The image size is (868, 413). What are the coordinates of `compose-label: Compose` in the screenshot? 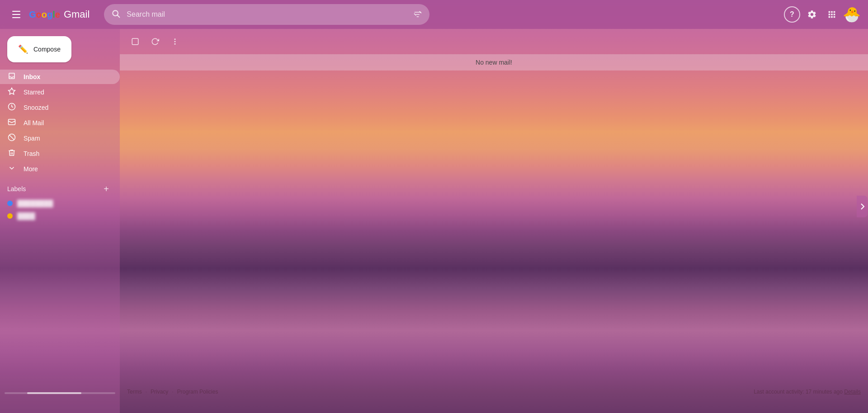 It's located at (47, 49).